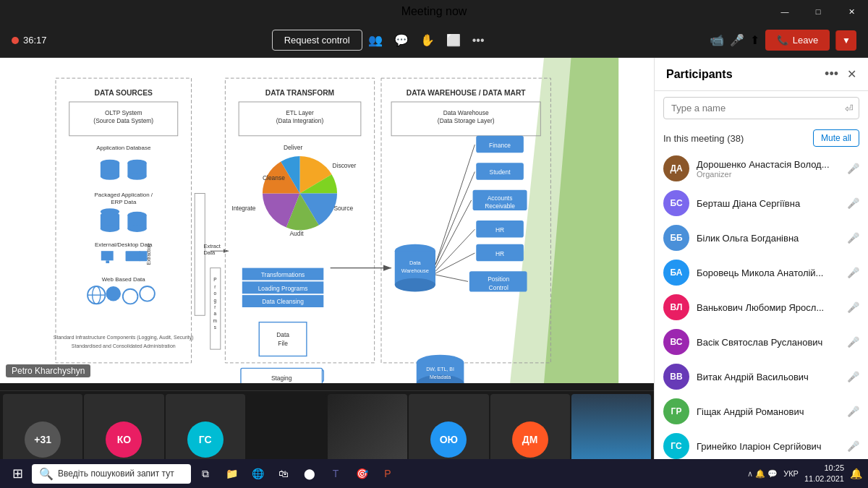 This screenshot has width=868, height=488. What do you see at coordinates (500, 145) in the screenshot?
I see `svg-text: Finance` at bounding box center [500, 145].